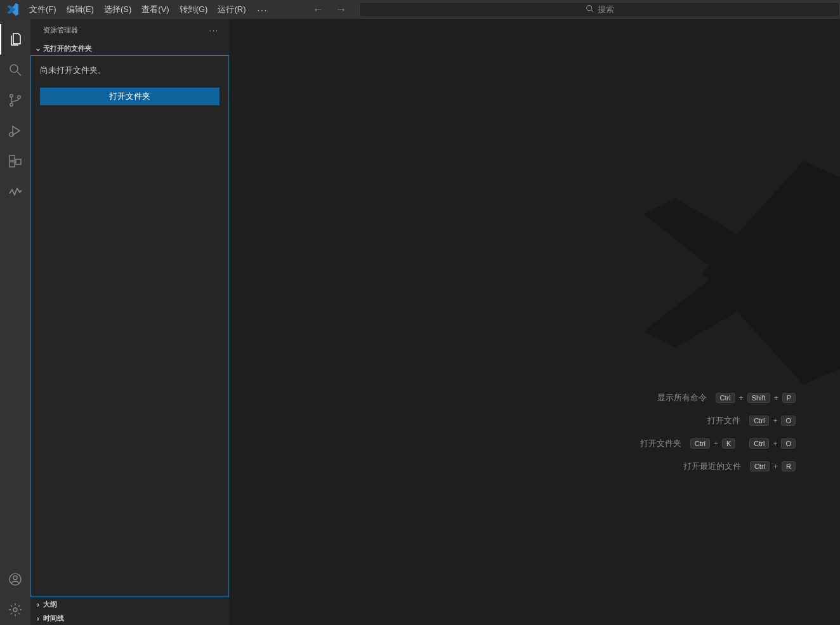 This screenshot has width=840, height=625. What do you see at coordinates (43, 10) in the screenshot?
I see `menu-file: 文件(F)` at bounding box center [43, 10].